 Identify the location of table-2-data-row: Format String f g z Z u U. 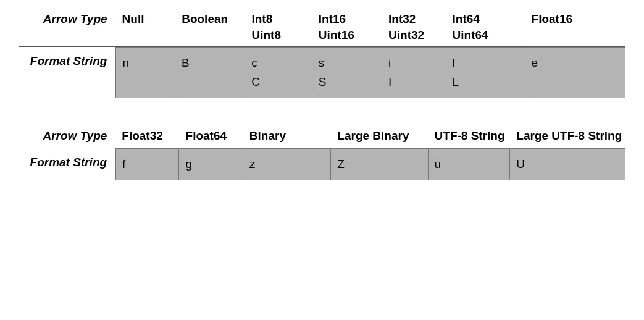
(322, 164).